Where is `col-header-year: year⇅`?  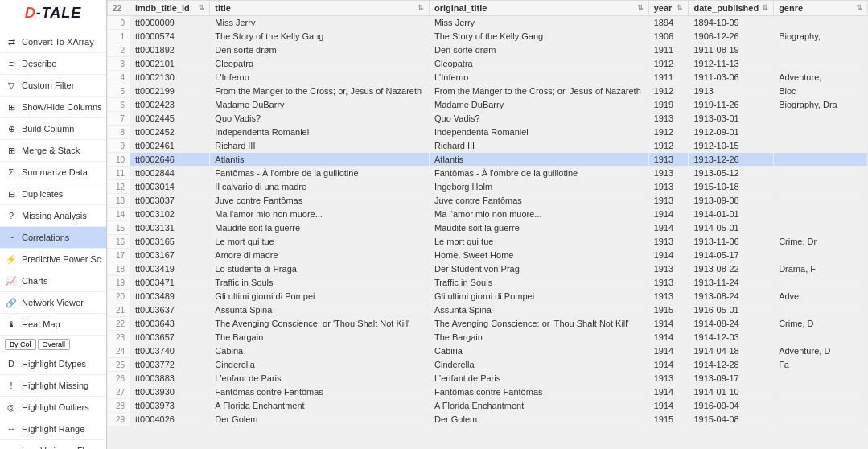 col-header-year: year⇅ is located at coordinates (668, 8).